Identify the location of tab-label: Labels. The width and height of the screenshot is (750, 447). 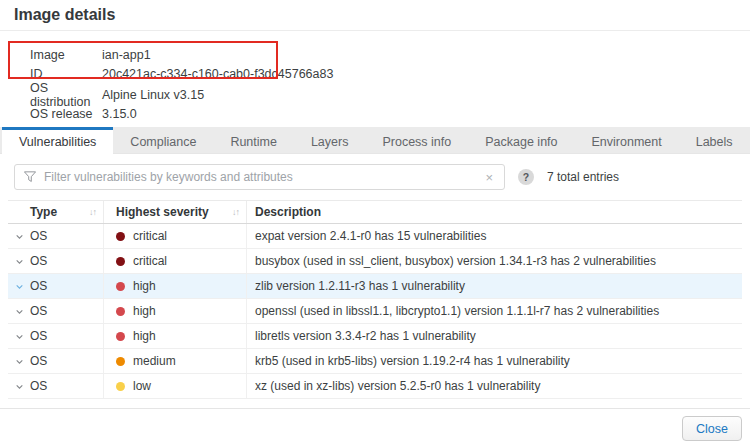
(714, 142).